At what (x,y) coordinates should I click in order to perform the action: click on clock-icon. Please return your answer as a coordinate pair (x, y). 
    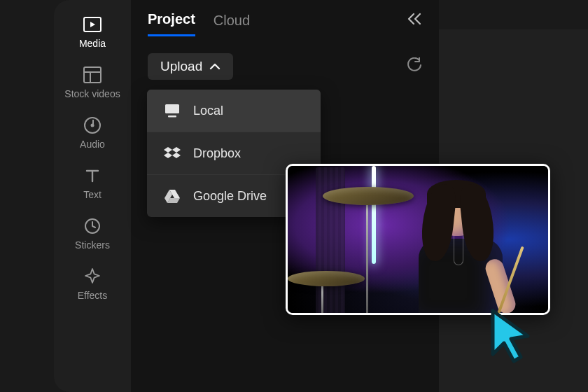
    Looking at the image, I should click on (92, 226).